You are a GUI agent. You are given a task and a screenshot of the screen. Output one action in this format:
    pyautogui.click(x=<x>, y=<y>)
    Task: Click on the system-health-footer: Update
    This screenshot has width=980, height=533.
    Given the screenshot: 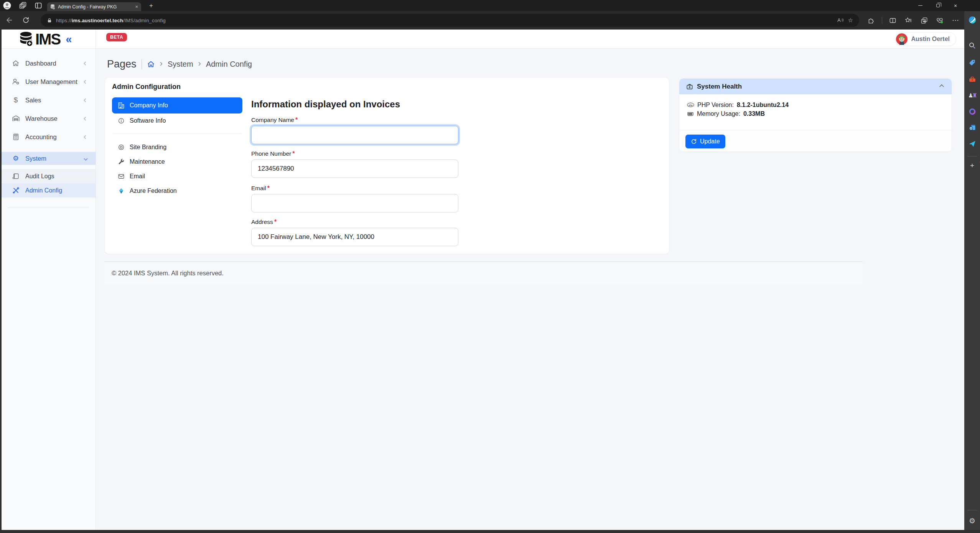 What is the action you would take?
    pyautogui.click(x=815, y=141)
    